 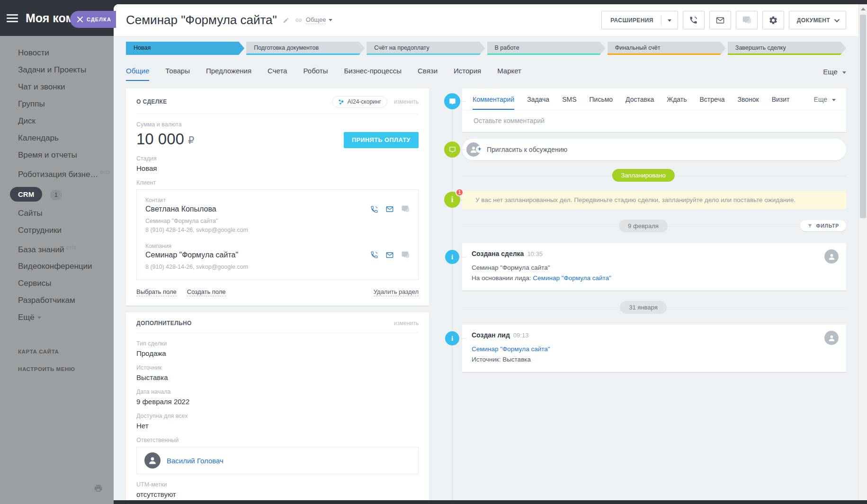 I want to click on chat-button, so click(x=747, y=20).